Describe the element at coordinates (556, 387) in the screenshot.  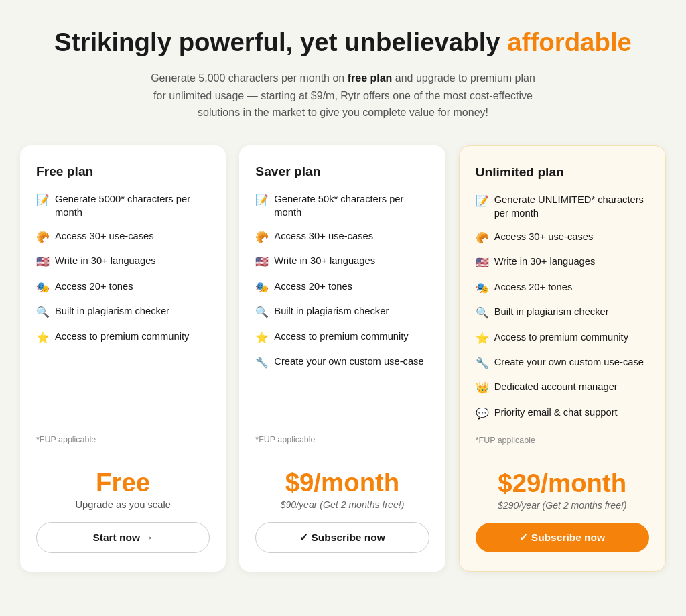
I see `feature-text: Dedicated account manager` at that location.